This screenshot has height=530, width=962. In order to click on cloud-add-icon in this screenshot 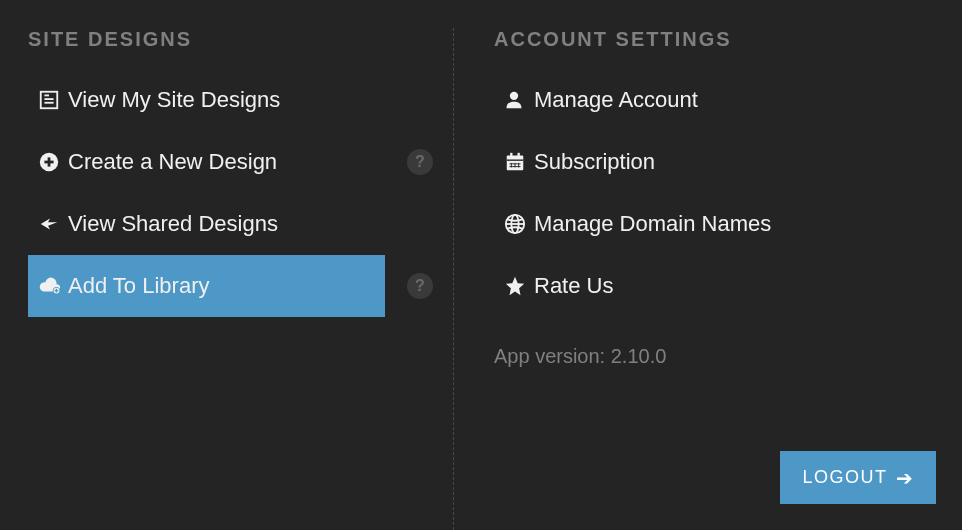, I will do `click(53, 286)`.